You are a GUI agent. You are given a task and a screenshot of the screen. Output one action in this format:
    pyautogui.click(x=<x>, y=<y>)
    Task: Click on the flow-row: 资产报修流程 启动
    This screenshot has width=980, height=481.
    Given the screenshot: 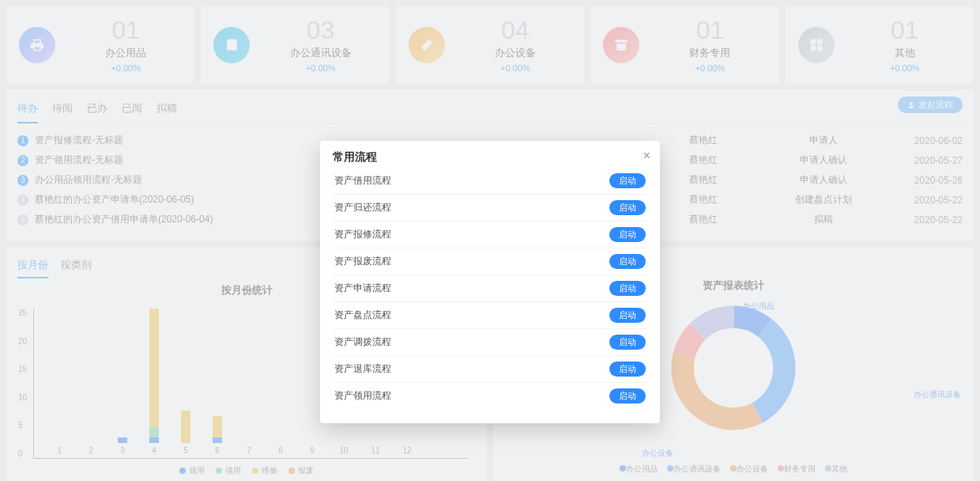 What is the action you would take?
    pyautogui.click(x=490, y=235)
    